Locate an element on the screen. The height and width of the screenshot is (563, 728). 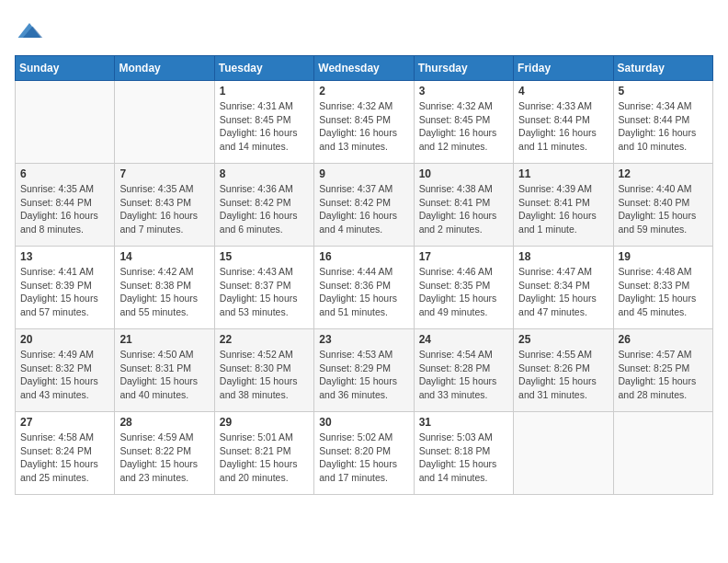
day-info: Sunrise: 4:36 AM Sunset: 8:42 PM Dayligh… is located at coordinates (265, 210).